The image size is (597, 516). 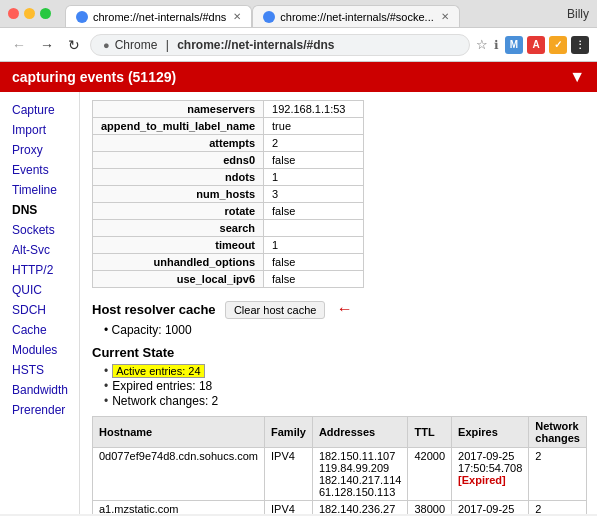 What do you see at coordinates (269, 17) in the screenshot?
I see `tab-favicon-sockets` at bounding box center [269, 17].